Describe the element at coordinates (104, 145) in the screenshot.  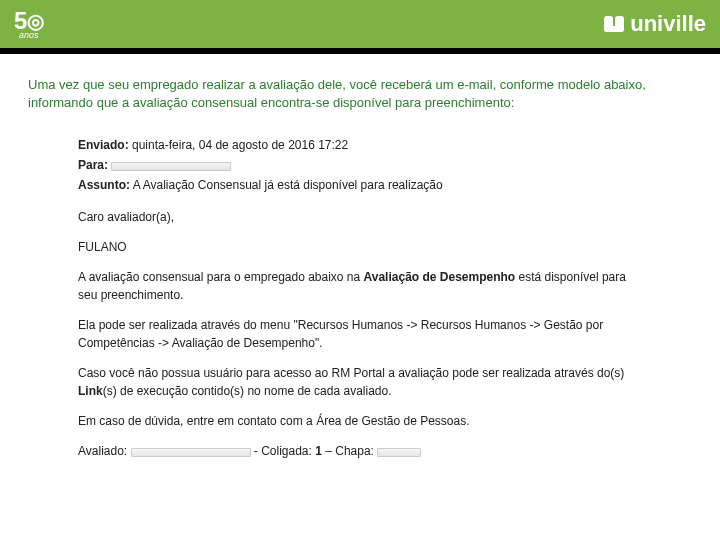
I see `email-sent-label: Enviado:` at that location.